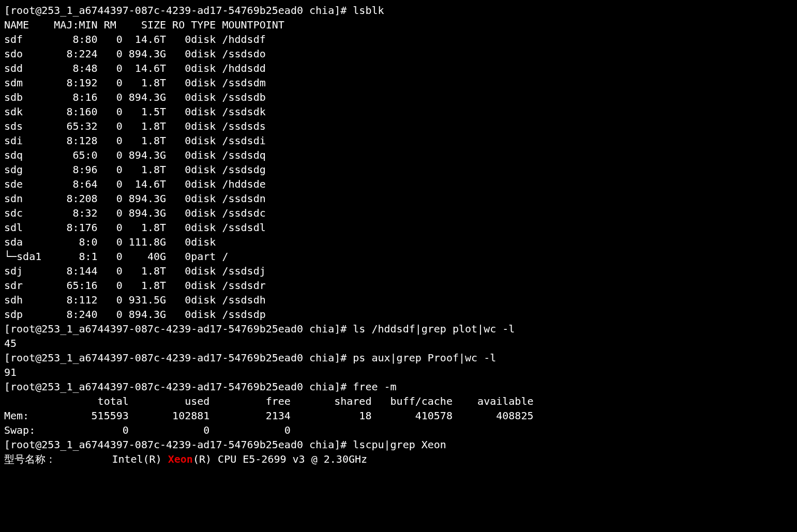 The image size is (797, 532). What do you see at coordinates (269, 401) in the screenshot?
I see `free-header: total used free shared buff/cache availa…` at bounding box center [269, 401].